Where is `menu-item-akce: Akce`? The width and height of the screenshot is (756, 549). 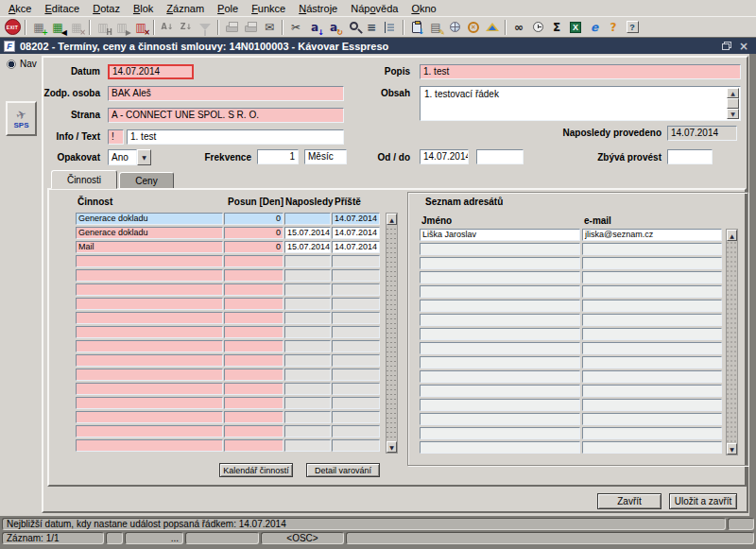
menu-item-akce: Akce is located at coordinates (20, 9).